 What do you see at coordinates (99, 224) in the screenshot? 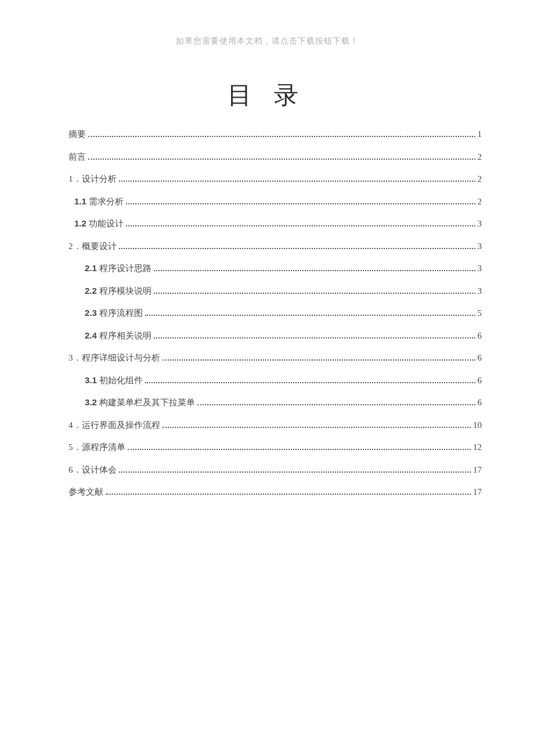
I see `toc-entry-label: 1.2 功能设计` at bounding box center [99, 224].